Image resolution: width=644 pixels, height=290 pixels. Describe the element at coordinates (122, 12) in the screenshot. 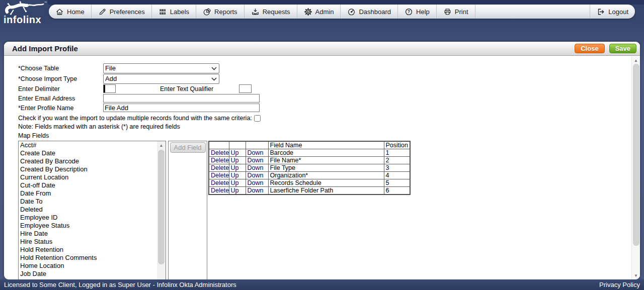

I see `nav-item-preferences: Preferences` at that location.